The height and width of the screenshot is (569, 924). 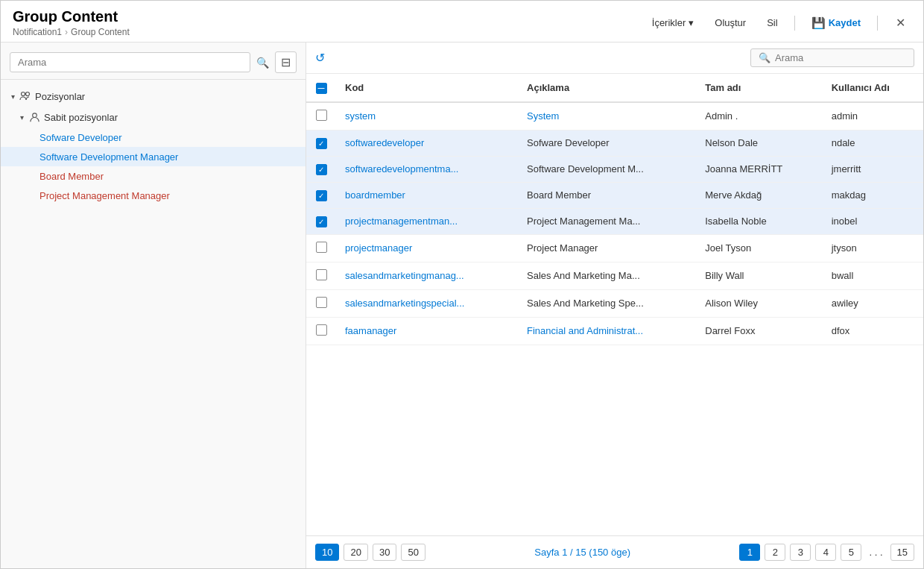 What do you see at coordinates (902, 552) in the screenshot?
I see `page-15-button: 15` at bounding box center [902, 552].